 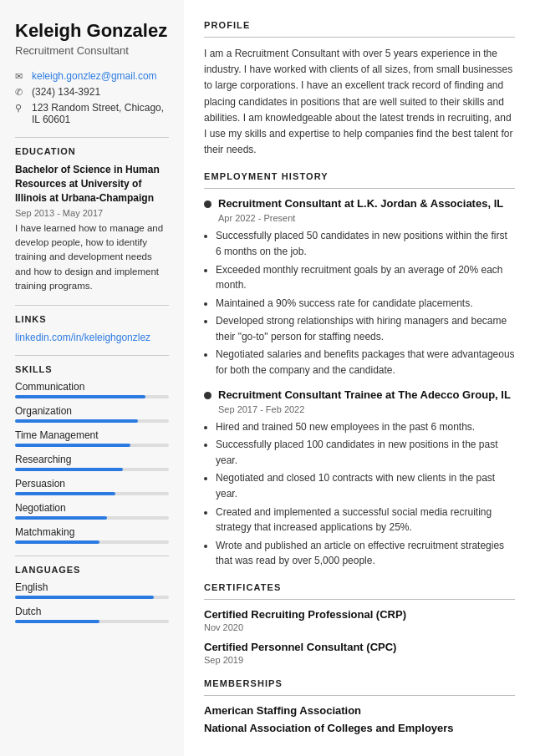 I want to click on cert-entry: Certified Recruiting Professional (CRP) …, so click(x=359, y=620).